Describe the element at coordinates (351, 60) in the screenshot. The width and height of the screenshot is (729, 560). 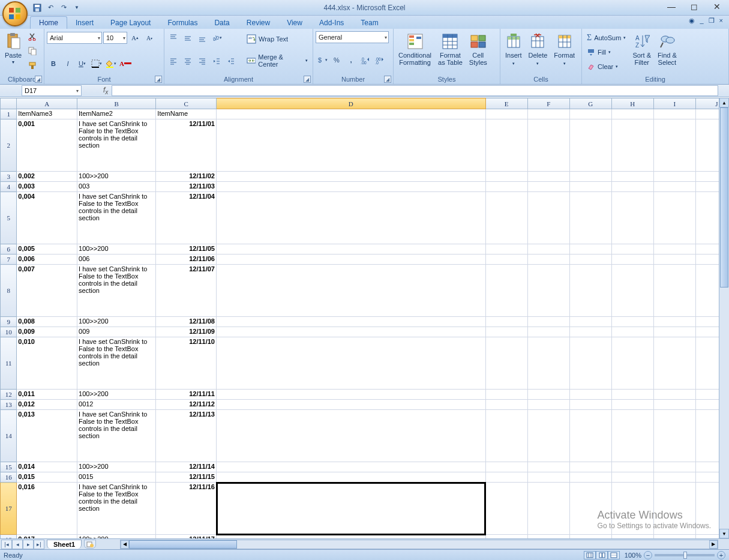
I see `comma-button: ,` at that location.